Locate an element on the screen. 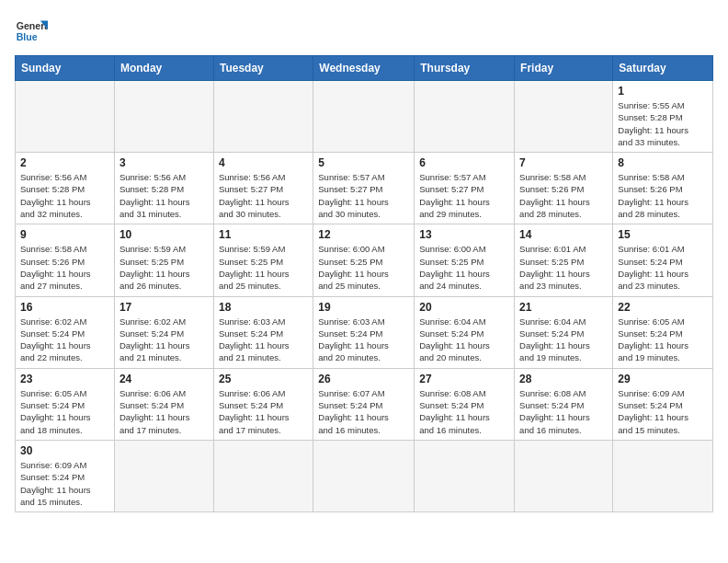  logo: General Blue is located at coordinates (33, 31).